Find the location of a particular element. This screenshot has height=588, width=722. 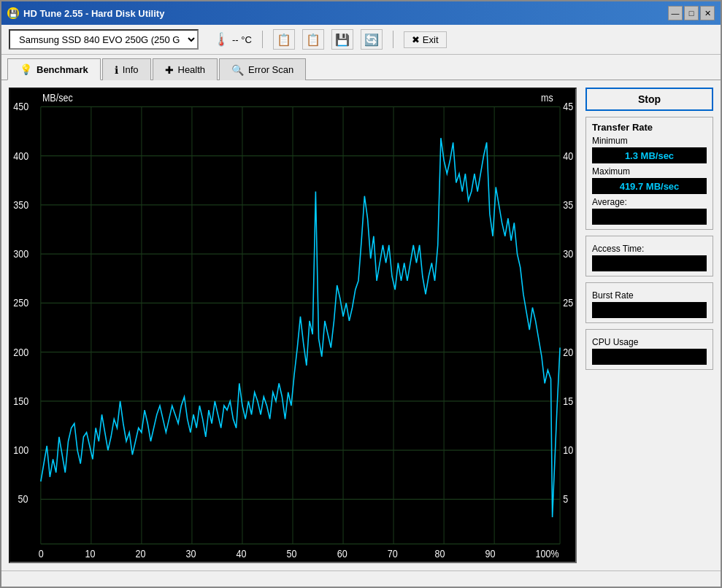

maximum-value: 419.7 MB/sec is located at coordinates (650, 186).